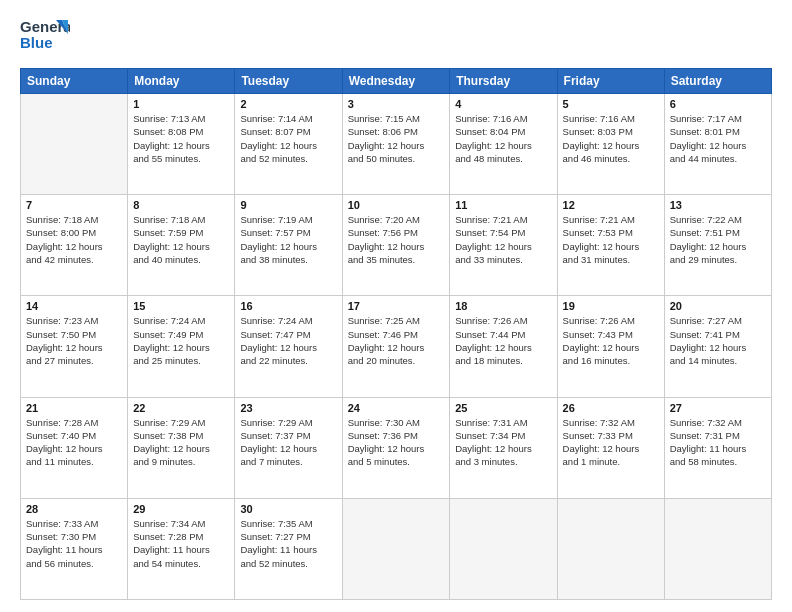  What do you see at coordinates (718, 346) in the screenshot?
I see `calendar-day-cell: 20Sunrise: 7:27 AM Sunset: 7:41 PM Dayli…` at bounding box center [718, 346].